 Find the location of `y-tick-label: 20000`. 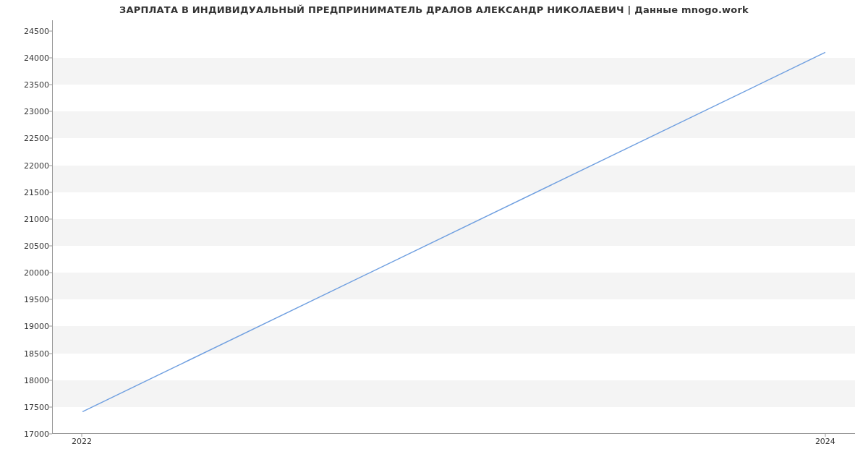

y-tick-label: 20000 is located at coordinates (36, 273).